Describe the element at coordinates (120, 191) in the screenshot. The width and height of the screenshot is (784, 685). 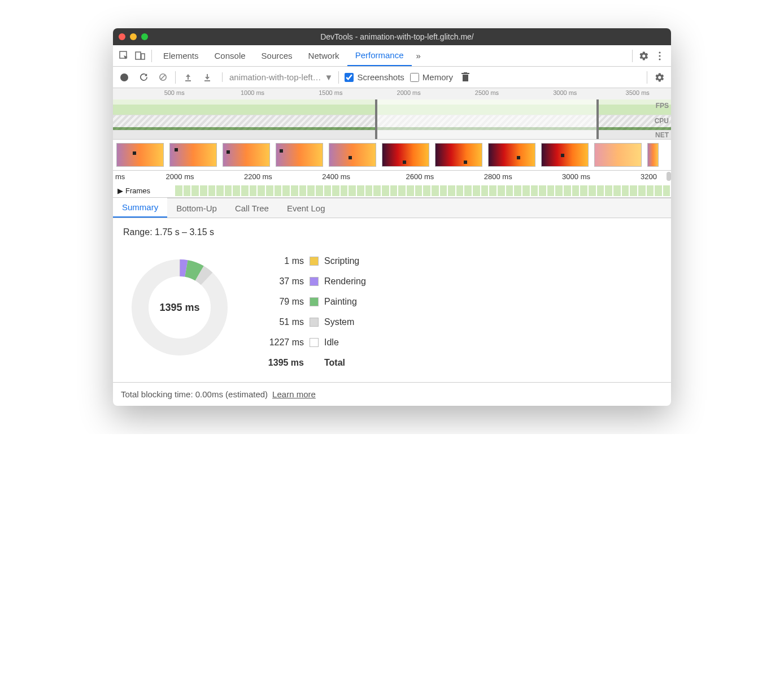
I see `disclosure-triangle-icon: ▶` at that location.